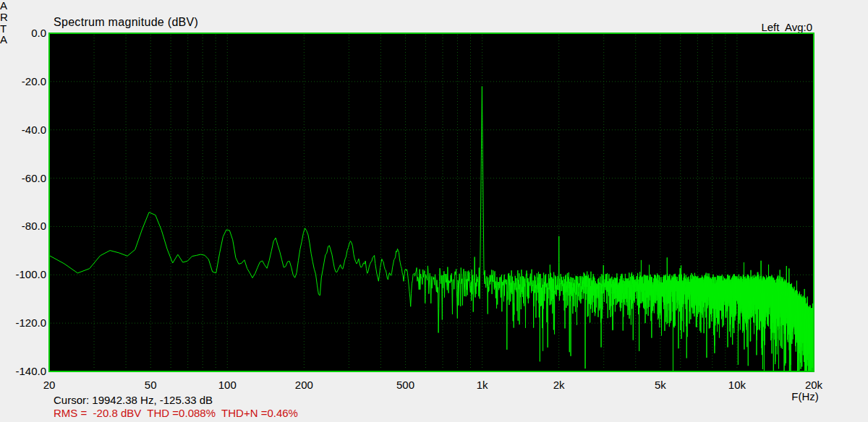 Image resolution: width=868 pixels, height=422 pixels. Describe the element at coordinates (176, 413) in the screenshot. I see `rms-thd-readout: RMS = -20.8 dBV THD =0.088% THD+N =0.46%` at that location.